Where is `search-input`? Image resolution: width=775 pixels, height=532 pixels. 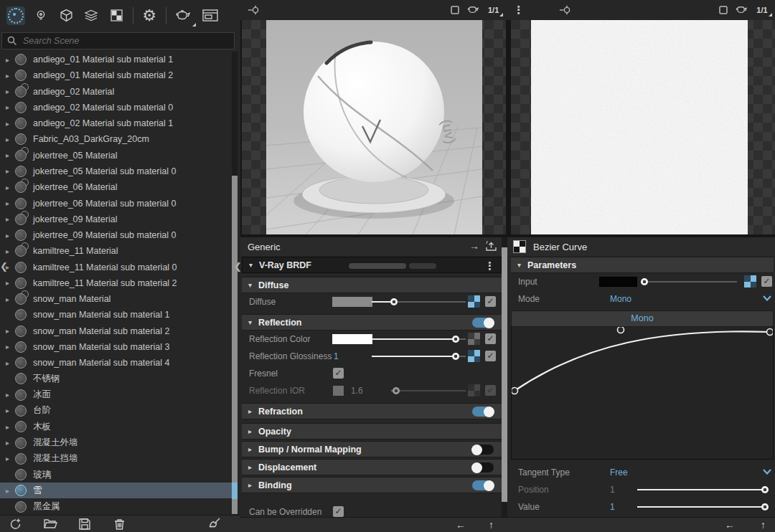 search-input is located at coordinates (120, 41).